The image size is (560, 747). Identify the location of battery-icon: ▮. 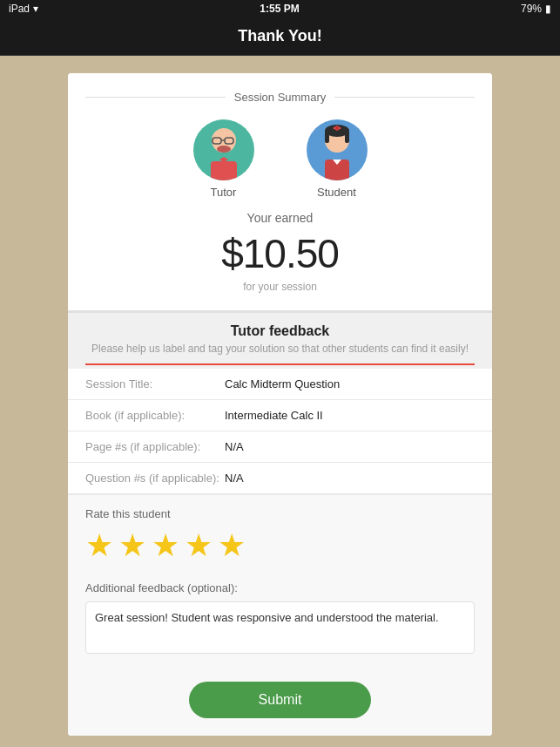
(549, 9).